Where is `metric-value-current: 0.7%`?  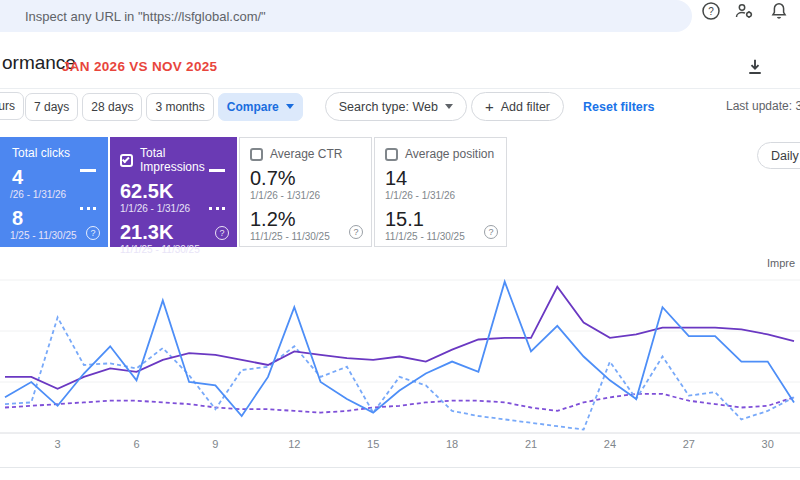
metric-value-current: 0.7% is located at coordinates (306, 178).